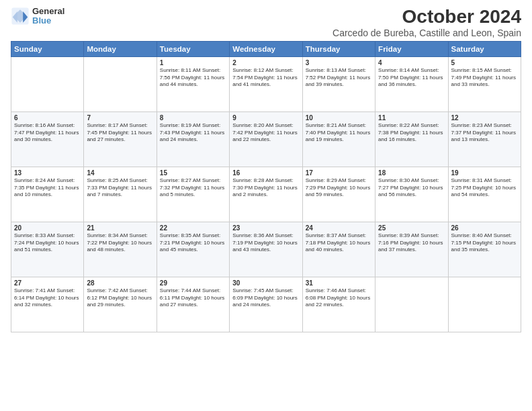 This screenshot has width=532, height=411. I want to click on day-content: Sunrise: 8:39 AM Sunset: 7:16 PM Dayligh…, so click(411, 243).